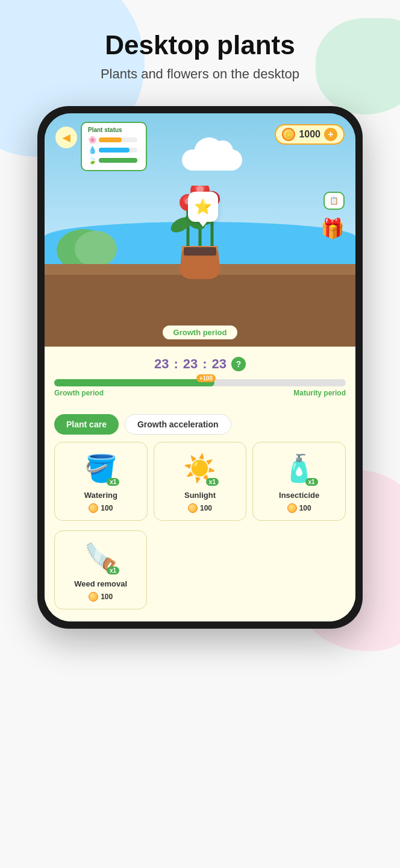 This screenshot has height=868, width=400. Describe the element at coordinates (161, 364) in the screenshot. I see `timer-hours: 23` at that location.